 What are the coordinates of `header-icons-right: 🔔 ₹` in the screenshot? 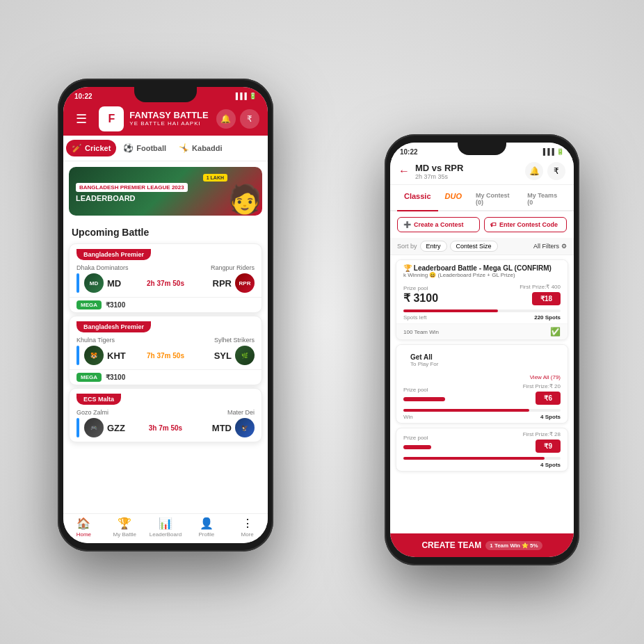 It's located at (238, 119).